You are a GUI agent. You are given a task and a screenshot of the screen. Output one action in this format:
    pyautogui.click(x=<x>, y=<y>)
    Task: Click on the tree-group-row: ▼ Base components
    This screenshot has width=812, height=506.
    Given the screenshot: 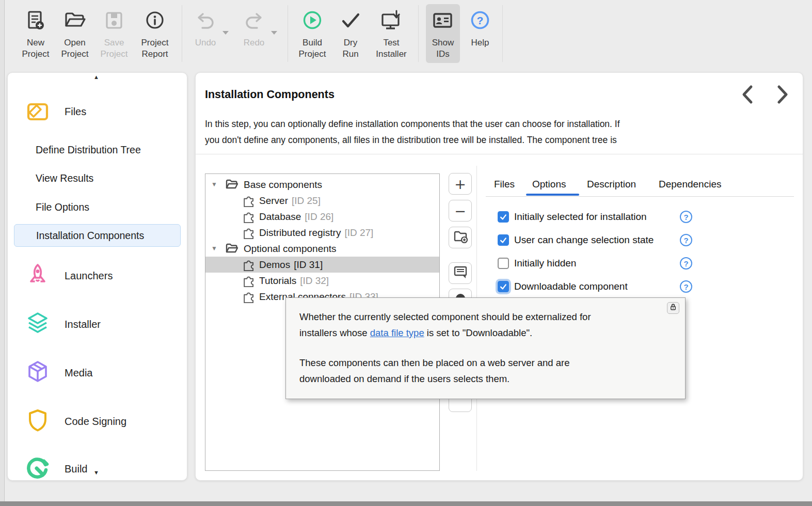 What is the action you would take?
    pyautogui.click(x=322, y=185)
    